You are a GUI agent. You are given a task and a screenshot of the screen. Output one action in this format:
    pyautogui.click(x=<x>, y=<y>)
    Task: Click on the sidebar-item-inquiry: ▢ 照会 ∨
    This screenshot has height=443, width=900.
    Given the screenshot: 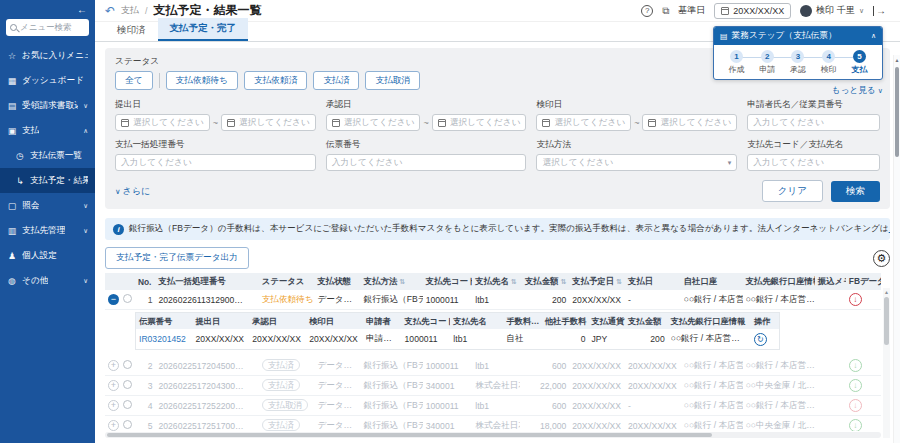 What is the action you would take?
    pyautogui.click(x=48, y=206)
    